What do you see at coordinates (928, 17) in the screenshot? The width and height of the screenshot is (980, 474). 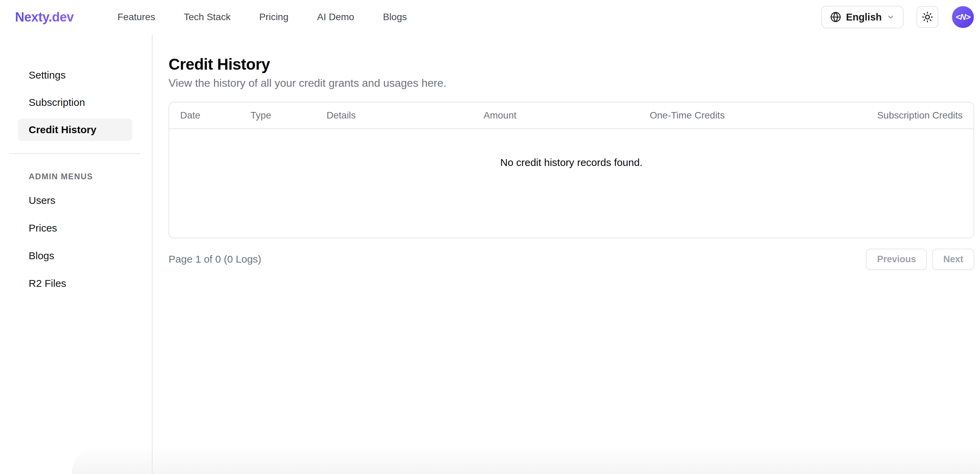 I see `theme-toggle-button` at bounding box center [928, 17].